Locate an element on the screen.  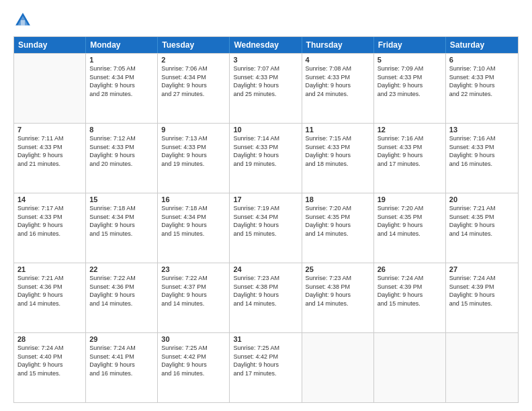
day-cell-13: 13Sunrise: 7:16 AM Sunset: 4:33 PM Dayli… is located at coordinates (482, 158).